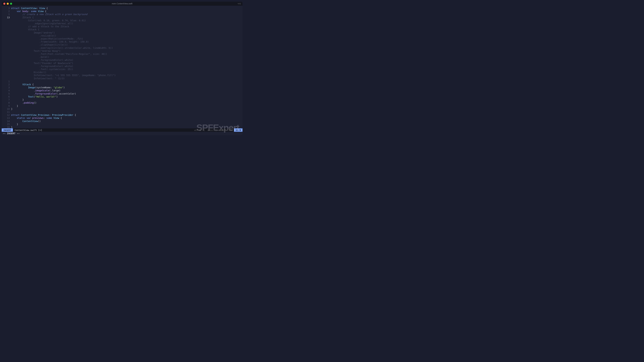 This screenshot has height=362, width=644. I want to click on titlebar: nvim ContentView.swift ⌥⌘3, so click(122, 4).